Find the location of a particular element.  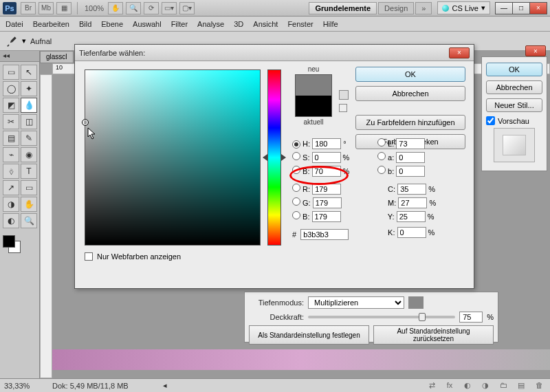

side-newstyle-button: Neuer Stil... is located at coordinates (514, 105).